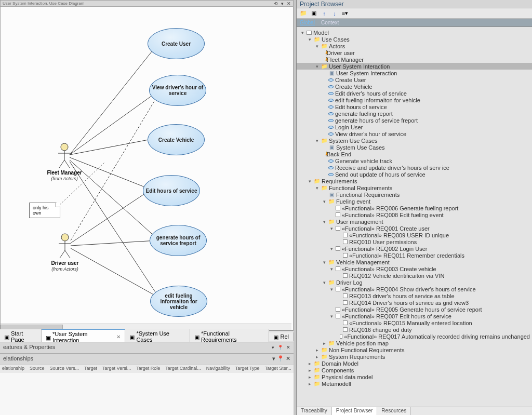 Image resolution: width=532 pixels, height=415 pixels. What do you see at coordinates (415, 248) in the screenshot?
I see `tree-node: ▾«Functional» REQ002 Login User` at bounding box center [415, 248].